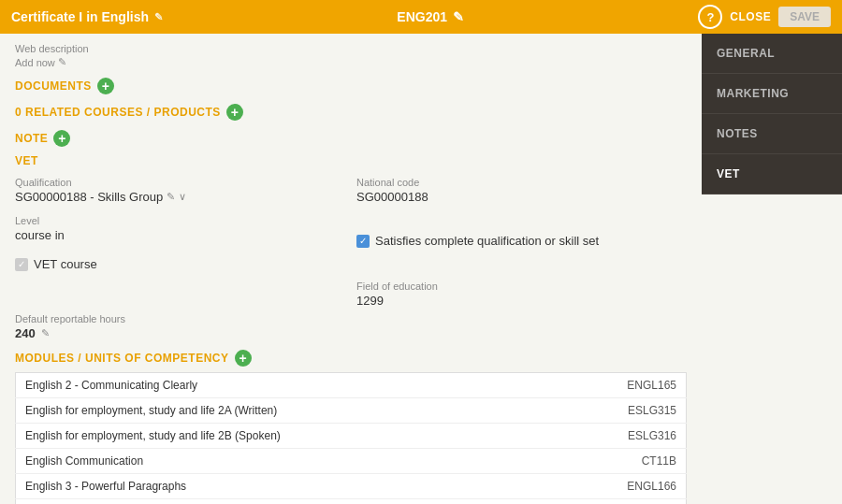 This screenshot has height=504, width=842. I want to click on add-document-button: +, so click(106, 86).